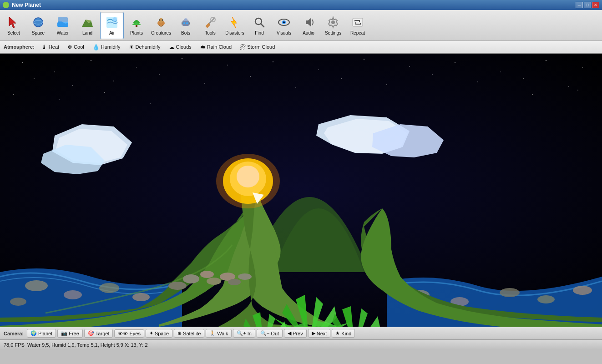  I want to click on in-icon: 🔍+, so click(241, 333).